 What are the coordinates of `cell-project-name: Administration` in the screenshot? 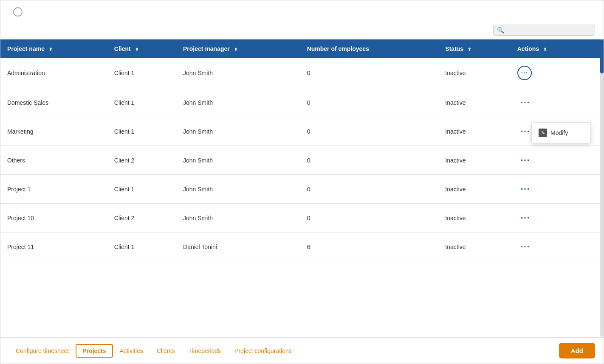 It's located at (54, 73).